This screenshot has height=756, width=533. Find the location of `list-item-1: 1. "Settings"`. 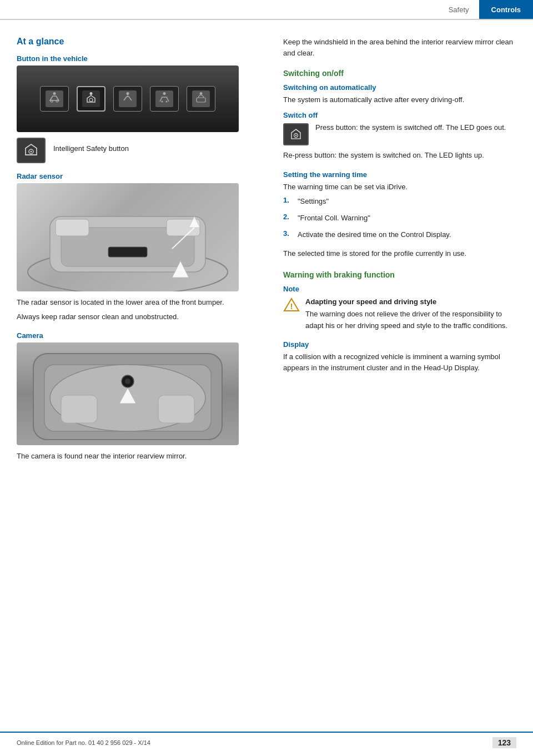

list-item-1: 1. "Settings" is located at coordinates (400, 203).